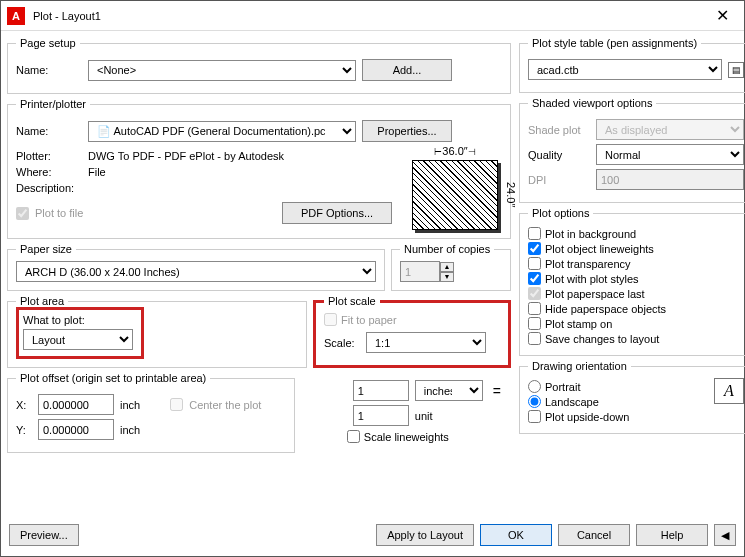 This screenshot has width=745, height=557. What do you see at coordinates (79, 320) in the screenshot?
I see `what-to-plot-label: What to plot:` at bounding box center [79, 320].